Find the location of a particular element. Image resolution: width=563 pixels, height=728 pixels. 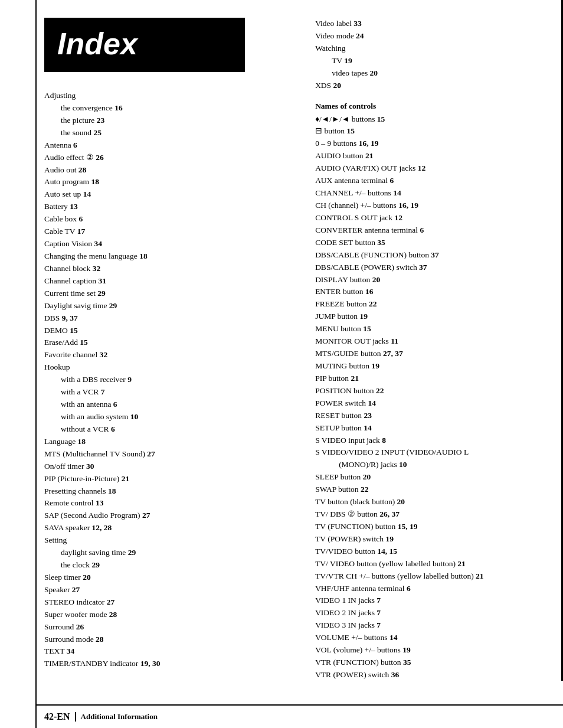

list-item: Watching is located at coordinates (433, 48).